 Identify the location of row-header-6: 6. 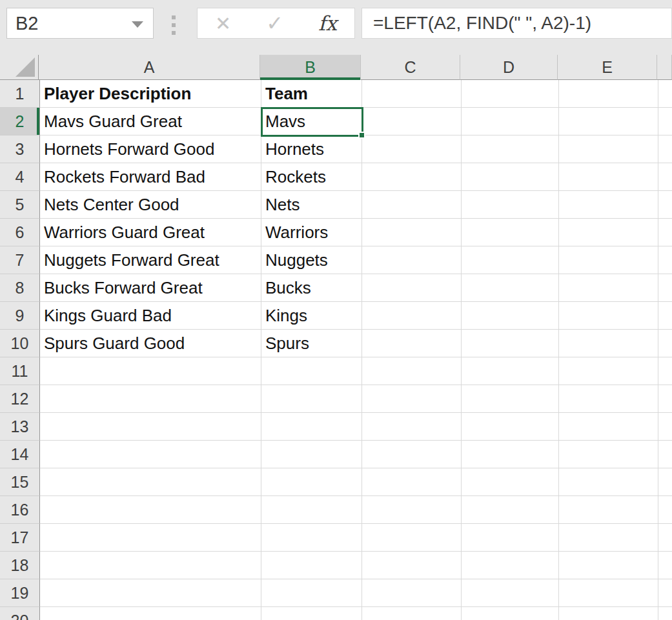
(20, 232).